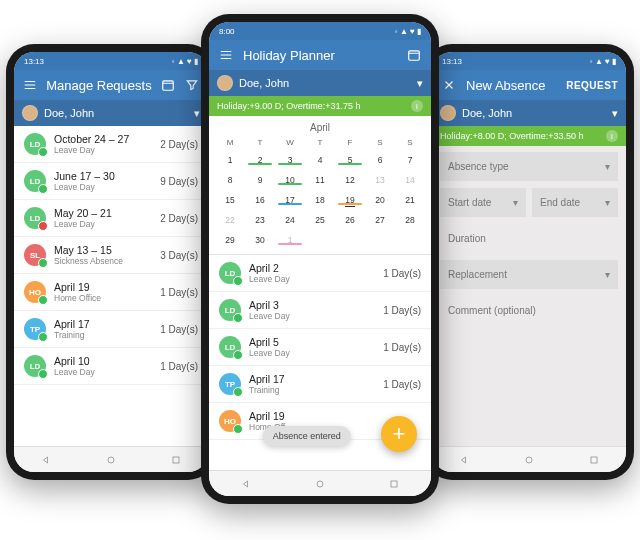 The height and width of the screenshot is (540, 640). What do you see at coordinates (380, 160) in the screenshot?
I see `calendar-day: 6` at bounding box center [380, 160].